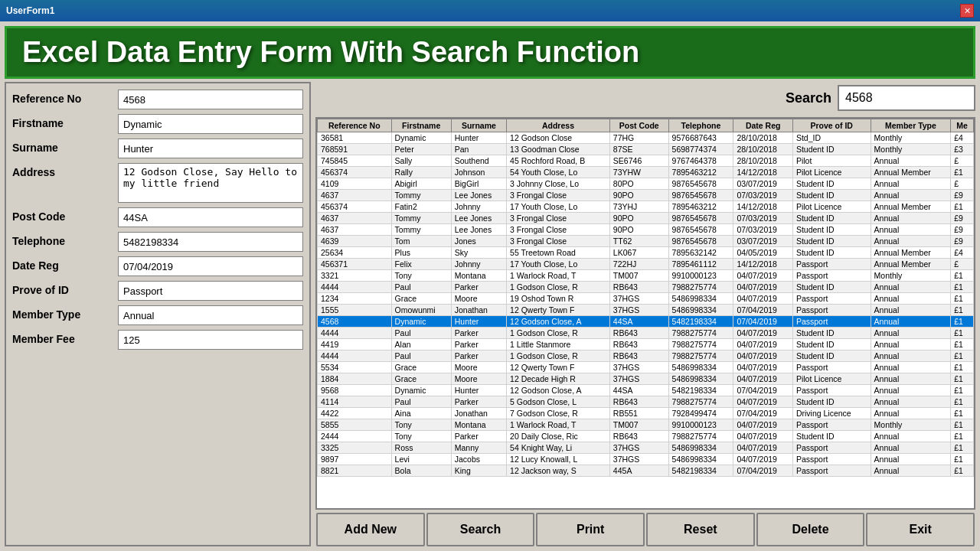 This screenshot has width=980, height=551. I want to click on table-row: 456374RallyJohnson54 Youth Close, Lo73YH…, so click(646, 173).